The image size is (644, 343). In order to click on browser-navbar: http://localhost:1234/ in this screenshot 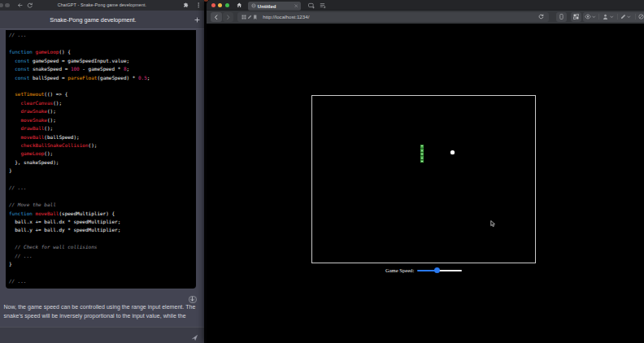, I will do `click(425, 17)`.